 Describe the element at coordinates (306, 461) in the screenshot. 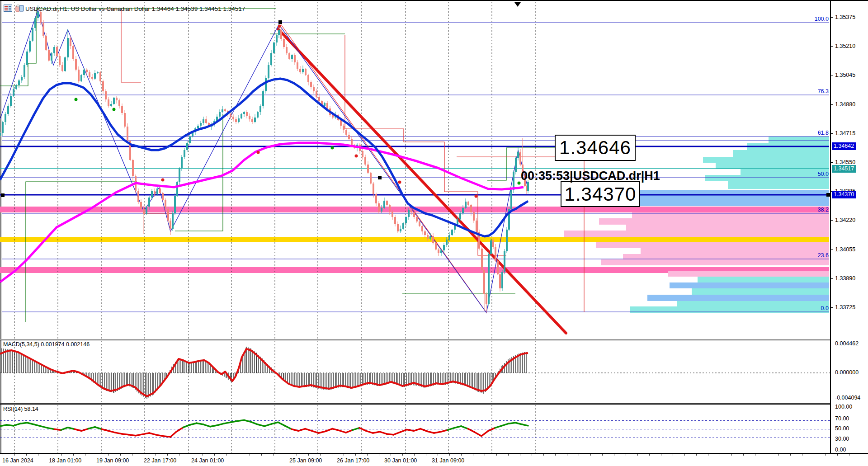

I see `time-axis-label: 25 Jan 09:00` at that location.